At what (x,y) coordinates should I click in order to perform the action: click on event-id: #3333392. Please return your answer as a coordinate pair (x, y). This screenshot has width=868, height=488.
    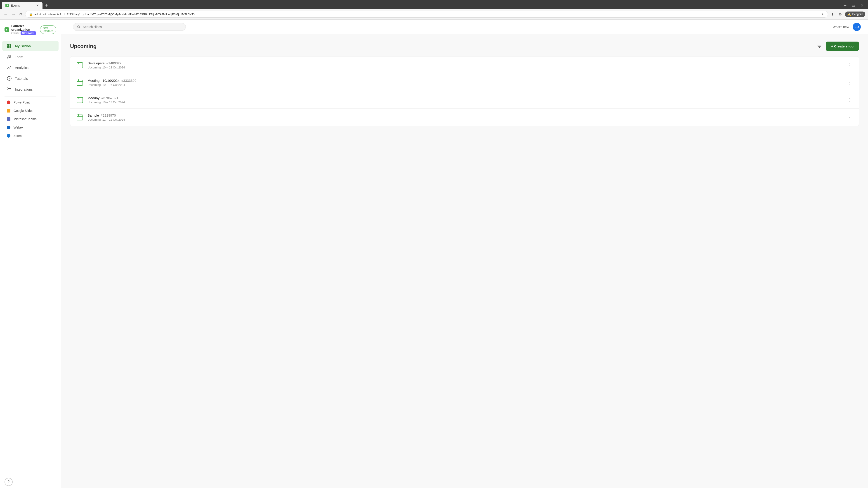
    Looking at the image, I should click on (129, 80).